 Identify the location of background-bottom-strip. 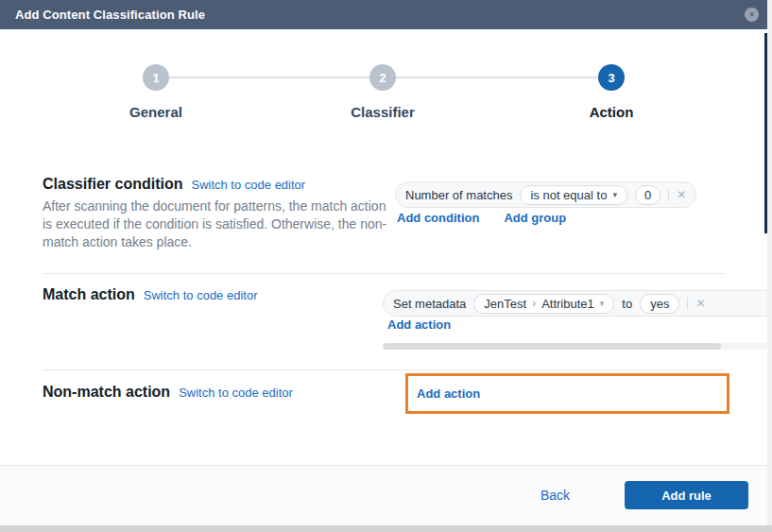
(386, 529).